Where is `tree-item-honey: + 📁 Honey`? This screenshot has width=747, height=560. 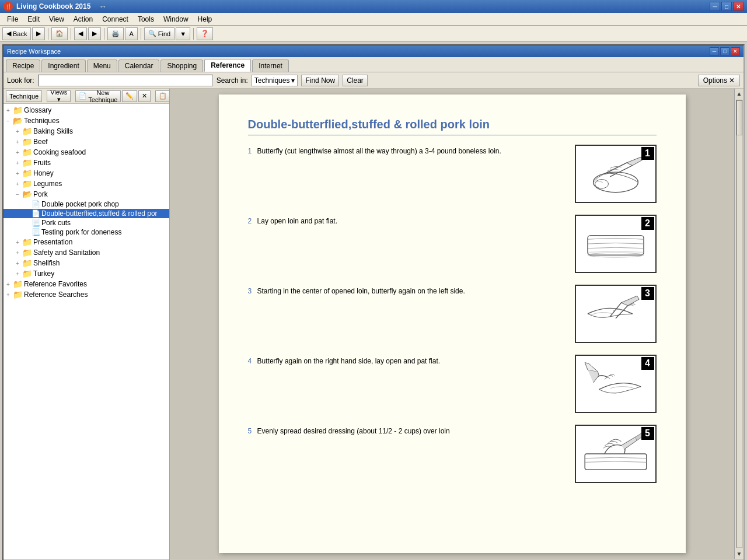
tree-item-honey: + 📁 Honey is located at coordinates (86, 173).